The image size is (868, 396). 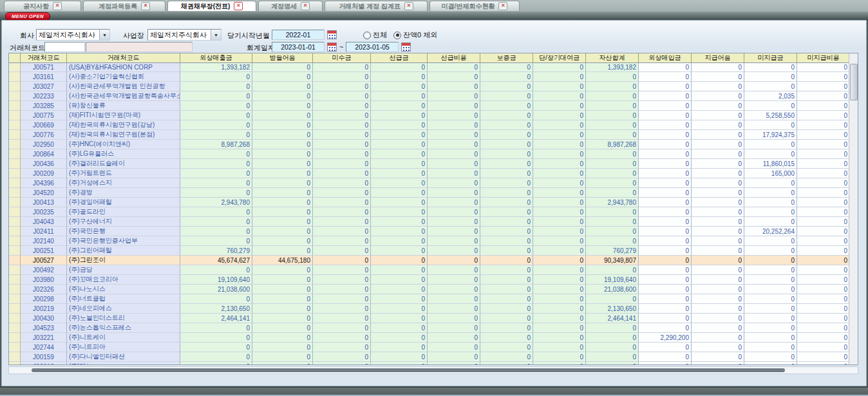 What do you see at coordinates (434, 348) in the screenshot?
I see `table-row: J02744(주)니트피아0000000000000` at bounding box center [434, 348].